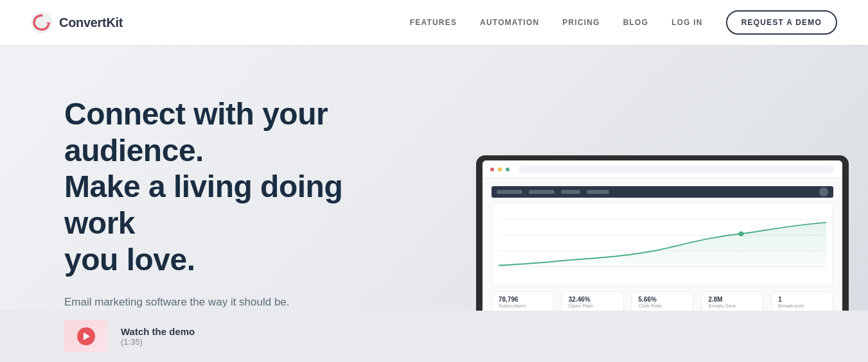  What do you see at coordinates (231, 302) in the screenshot?
I see `hero-subtext: Email marketing software the way it shou…` at bounding box center [231, 302].